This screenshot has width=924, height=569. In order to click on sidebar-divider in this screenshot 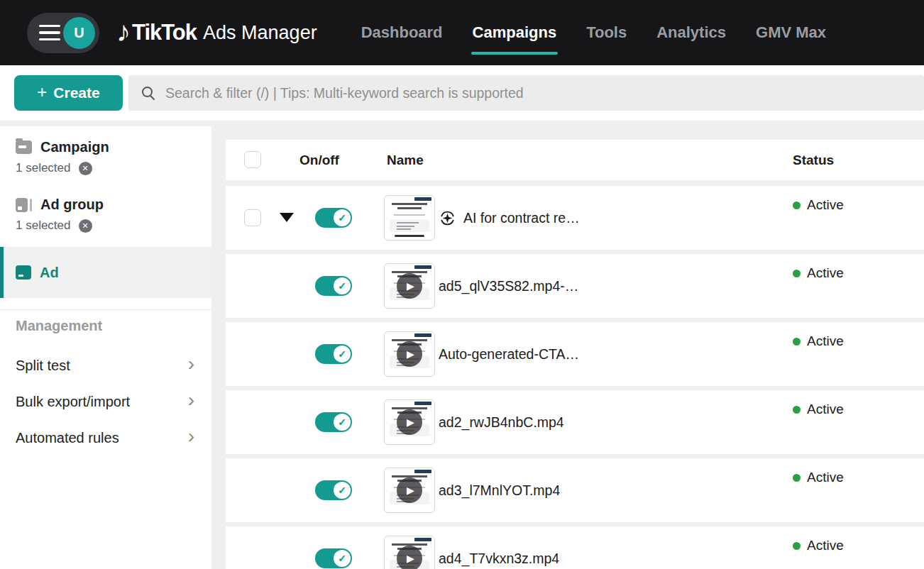, I will do `click(106, 309)`.